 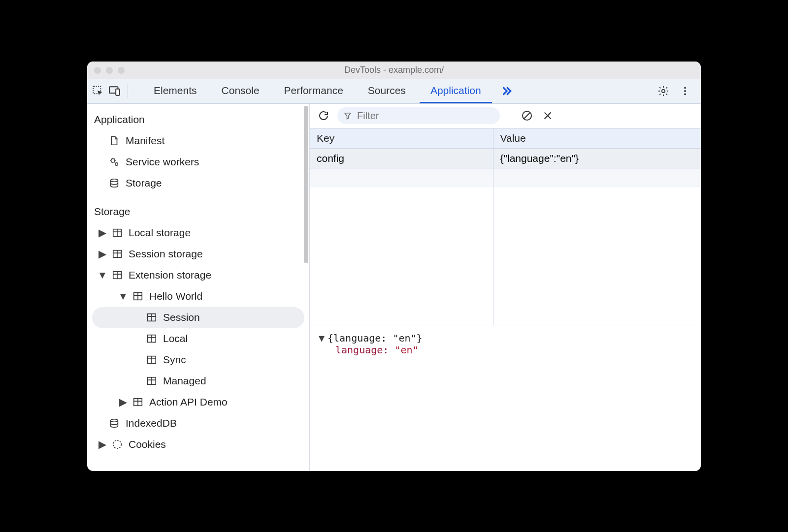 What do you see at coordinates (419, 116) in the screenshot?
I see `filter-input-wrap` at bounding box center [419, 116].